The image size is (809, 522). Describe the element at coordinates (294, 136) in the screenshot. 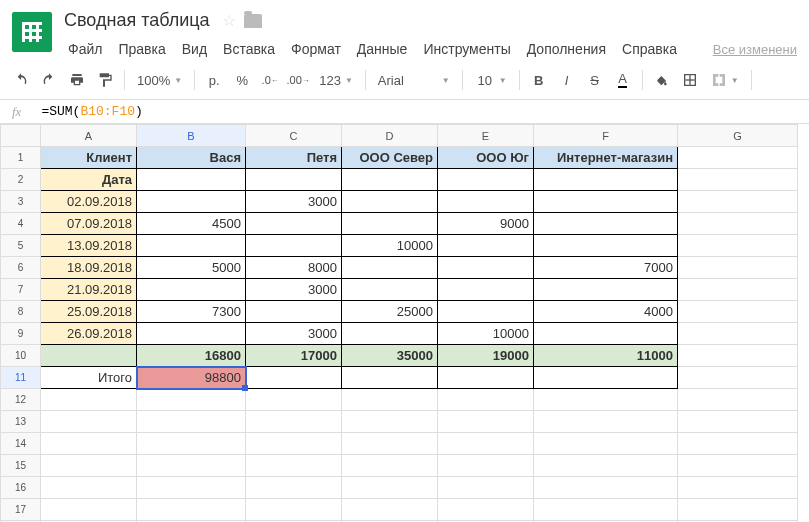

I see `col-header-c: C` at that location.